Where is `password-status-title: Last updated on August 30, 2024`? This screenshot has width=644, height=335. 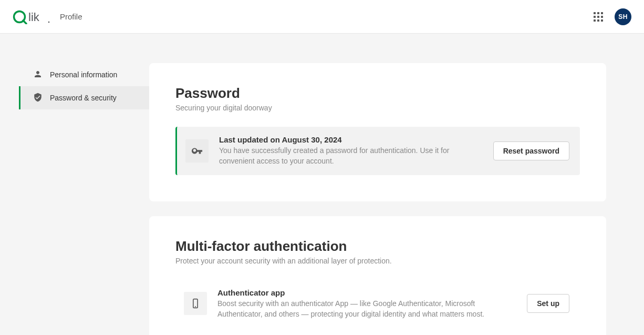 password-status-title: Last updated on August 30, 2024 is located at coordinates (351, 140).